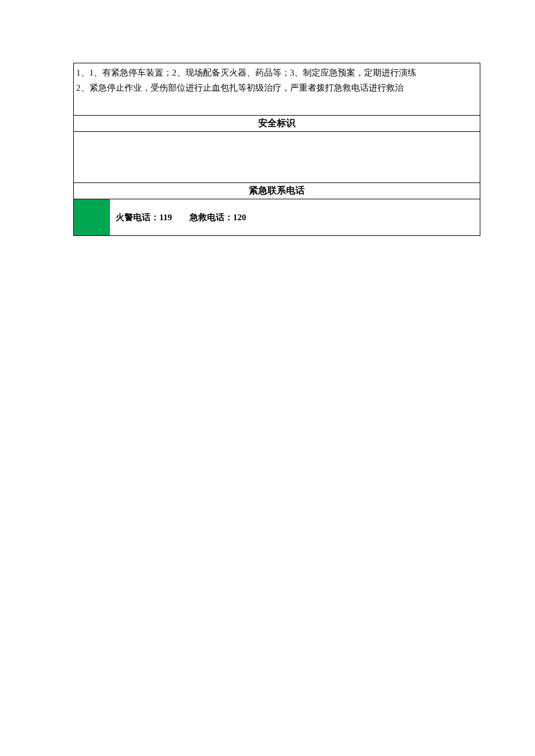 The height and width of the screenshot is (756, 535). What do you see at coordinates (277, 157) in the screenshot?
I see `safety-sign-content` at bounding box center [277, 157].